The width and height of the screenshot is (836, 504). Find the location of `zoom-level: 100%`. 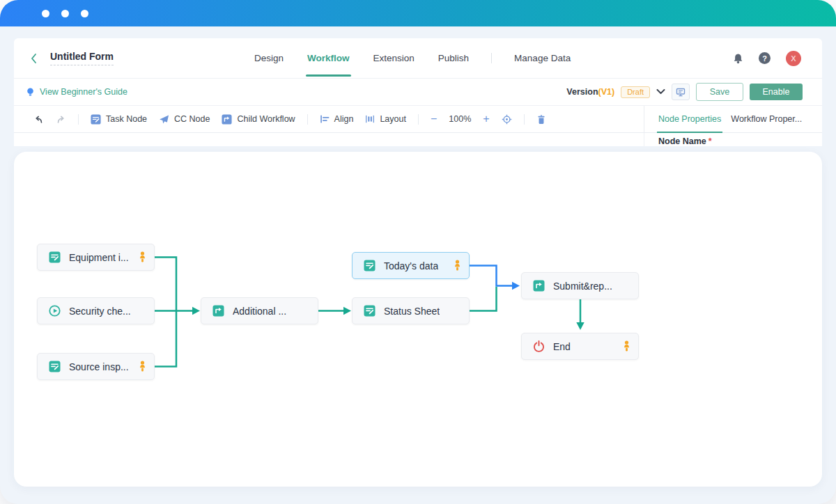

zoom-level: 100% is located at coordinates (460, 119).